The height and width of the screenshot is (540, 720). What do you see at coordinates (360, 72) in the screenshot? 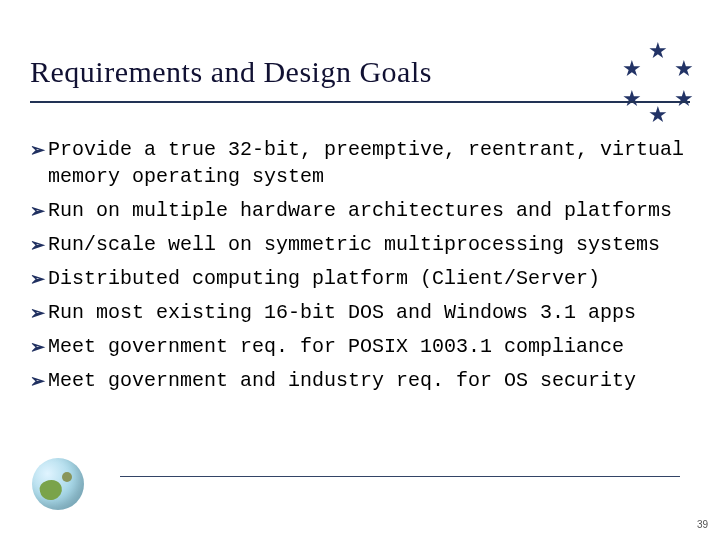
I see `slide-title: Requirements and Design Goals` at bounding box center [360, 72].